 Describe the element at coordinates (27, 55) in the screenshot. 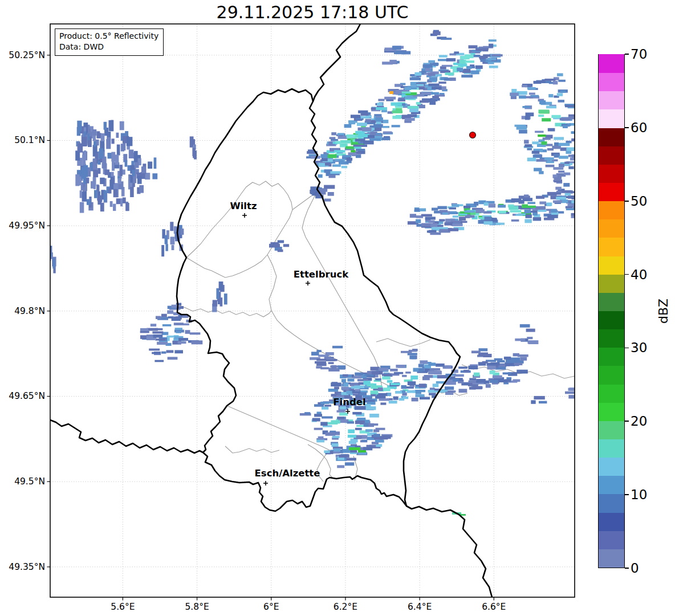

I see `y-tick-label: 50.25°N` at that location.